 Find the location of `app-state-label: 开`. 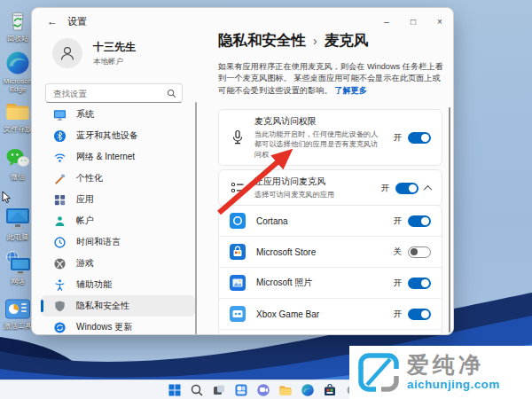

app-state-label: 开 is located at coordinates (398, 314).